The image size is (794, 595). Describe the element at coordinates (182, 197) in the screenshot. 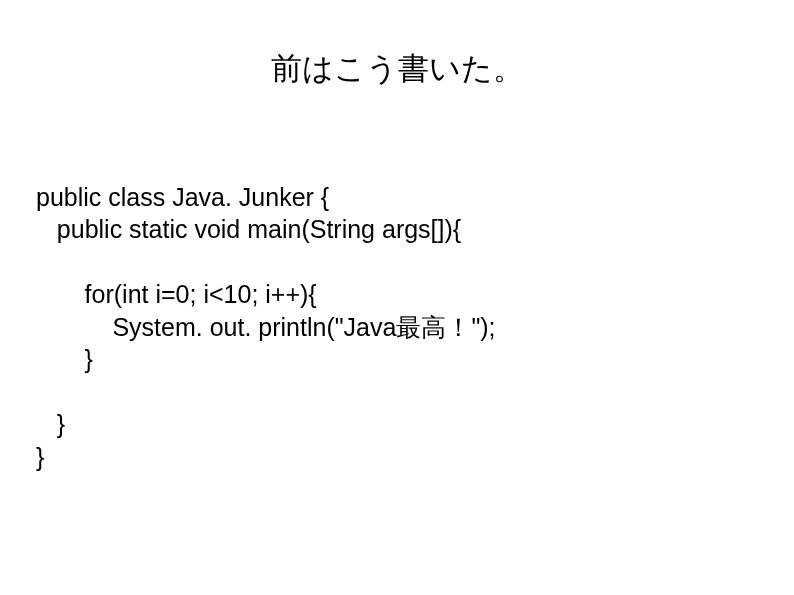

I see `code-line: public class Java. Junker {` at that location.